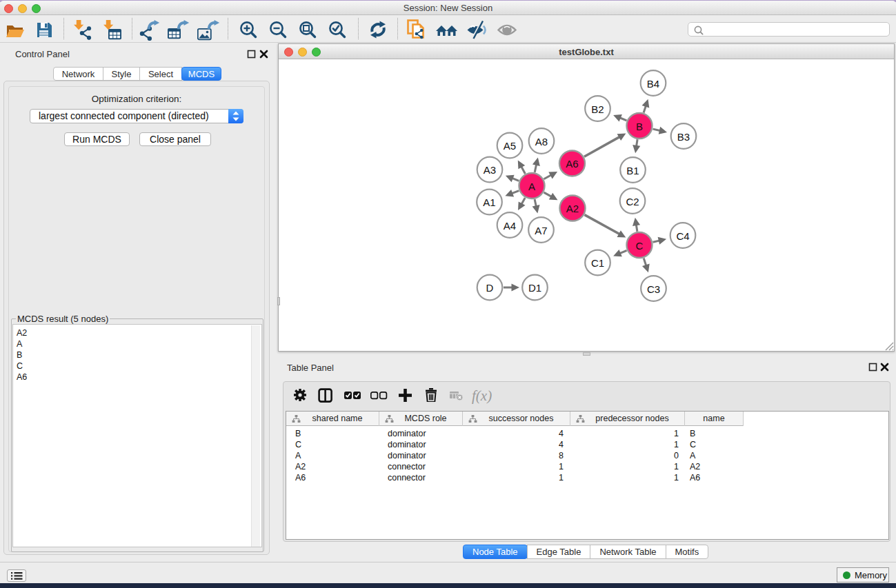  I want to click on svg-text: A1, so click(489, 203).